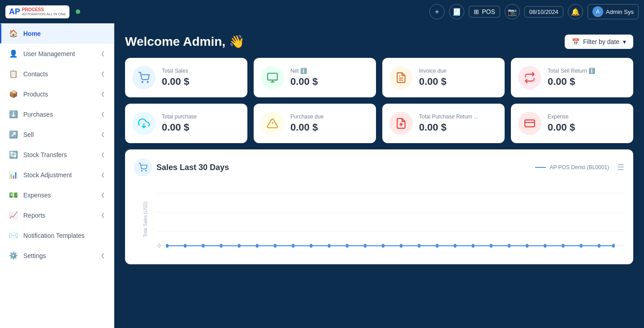 The height and width of the screenshot is (328, 644). Describe the element at coordinates (64, 236) in the screenshot. I see `sidebar-notification-templates-label: Notification Templates` at that location.